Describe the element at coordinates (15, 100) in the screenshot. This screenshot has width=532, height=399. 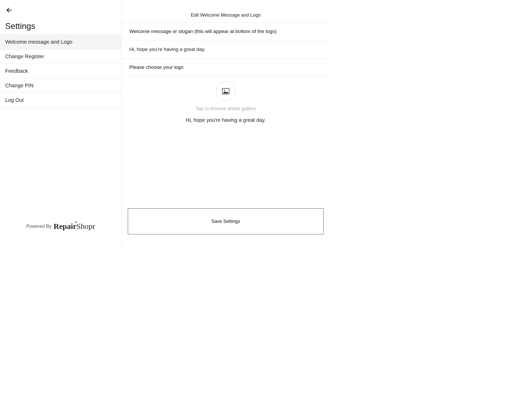
I see `menu-item-label: Log Out` at that location.